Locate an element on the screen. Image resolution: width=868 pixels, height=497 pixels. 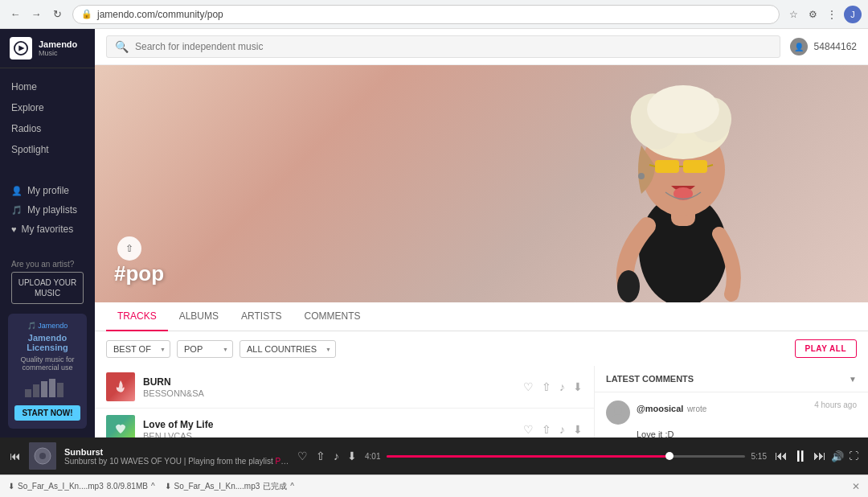
prev-track-button: ⏮ is located at coordinates (15, 456).